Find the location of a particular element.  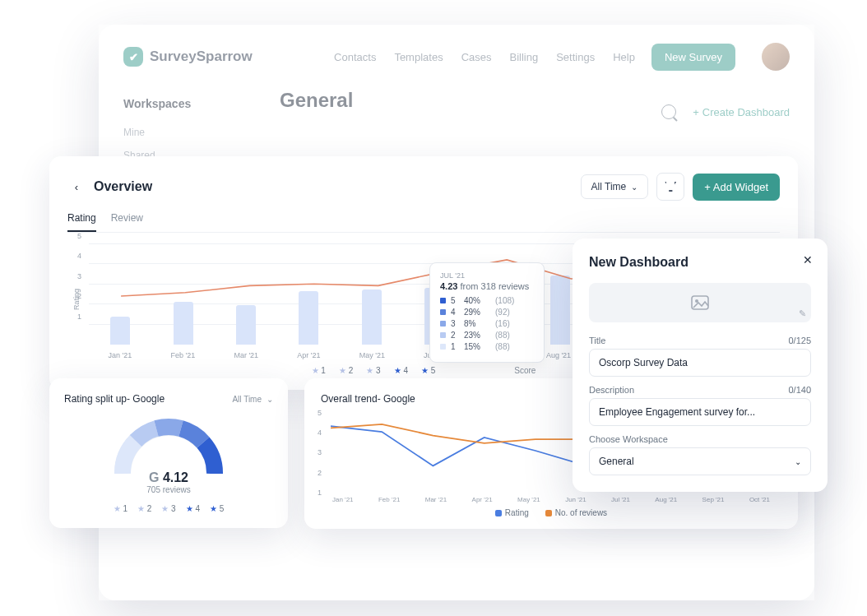

overview-title: Overview is located at coordinates (123, 187).